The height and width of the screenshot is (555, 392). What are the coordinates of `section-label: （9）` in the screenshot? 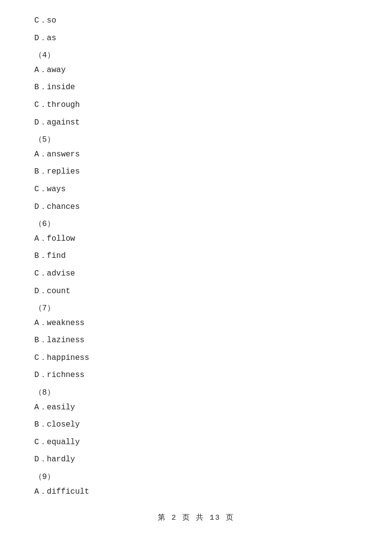 It's located at (196, 478).